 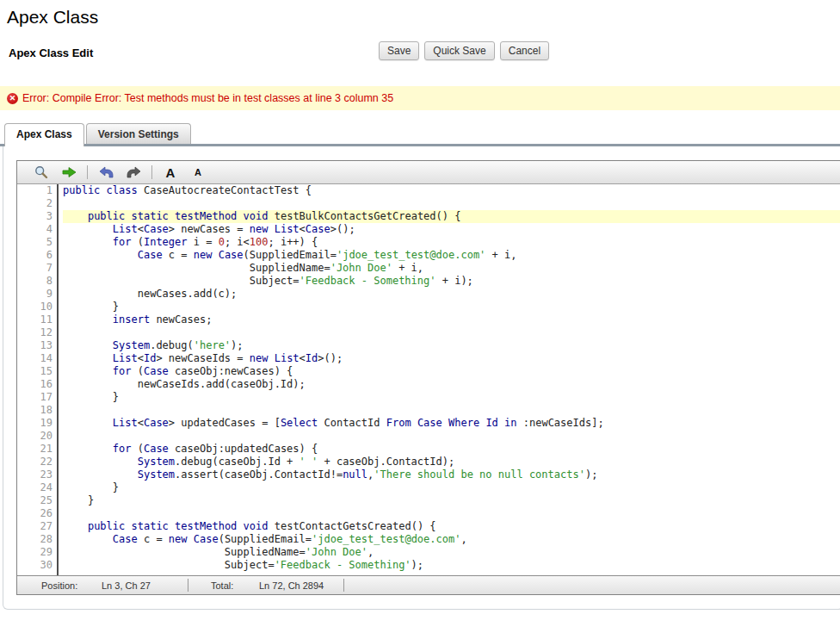 I want to click on tab-version-settings: Version Settings, so click(x=139, y=133).